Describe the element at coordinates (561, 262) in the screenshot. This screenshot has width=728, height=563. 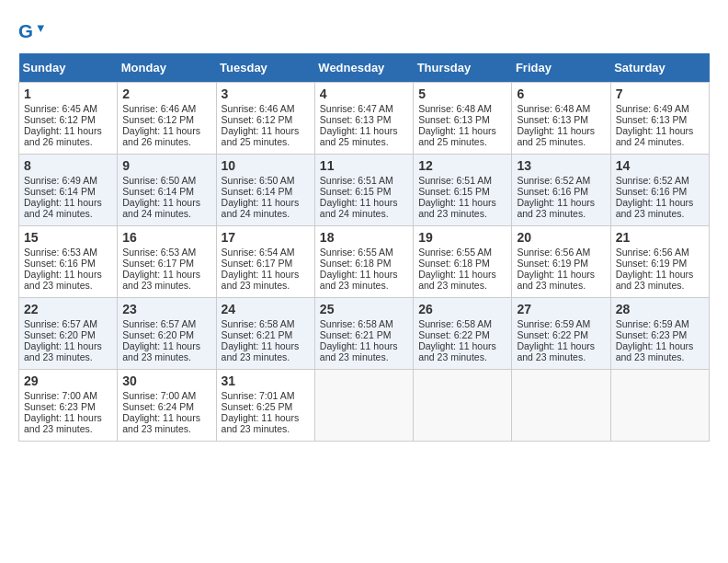
I see `calendar-cell: 20Sunrise: 6:56 AMSunset: 6:19 PMDayligh…` at that location.